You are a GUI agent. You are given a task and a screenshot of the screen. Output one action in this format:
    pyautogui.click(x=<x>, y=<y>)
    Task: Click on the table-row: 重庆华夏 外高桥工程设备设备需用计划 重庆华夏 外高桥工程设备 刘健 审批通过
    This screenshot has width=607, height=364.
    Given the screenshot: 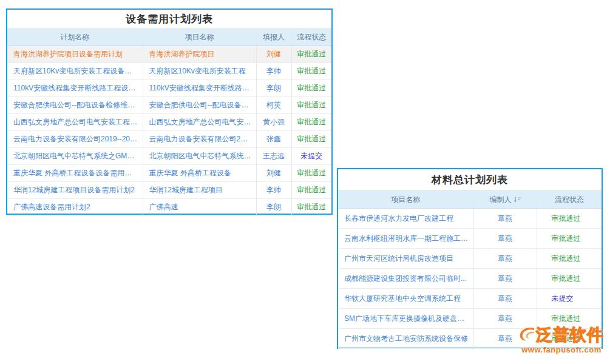 What is the action you would take?
    pyautogui.click(x=169, y=174)
    